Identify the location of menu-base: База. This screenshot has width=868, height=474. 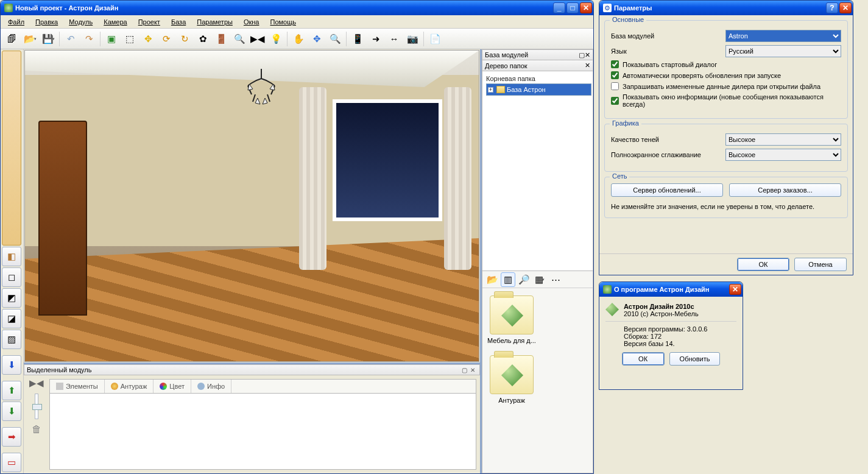
(178, 22).